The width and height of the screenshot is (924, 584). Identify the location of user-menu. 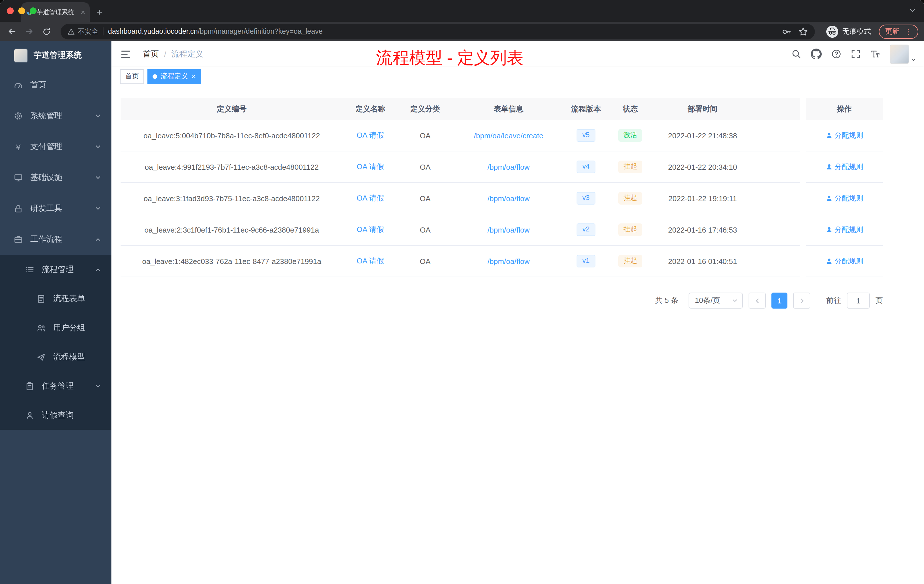
(903, 54).